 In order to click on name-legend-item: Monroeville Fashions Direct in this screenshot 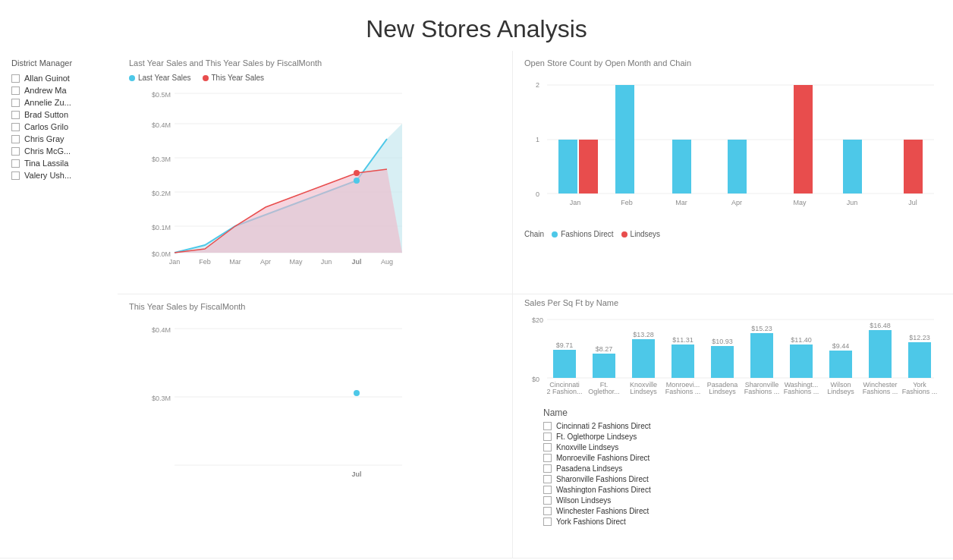, I will do `click(742, 458)`.